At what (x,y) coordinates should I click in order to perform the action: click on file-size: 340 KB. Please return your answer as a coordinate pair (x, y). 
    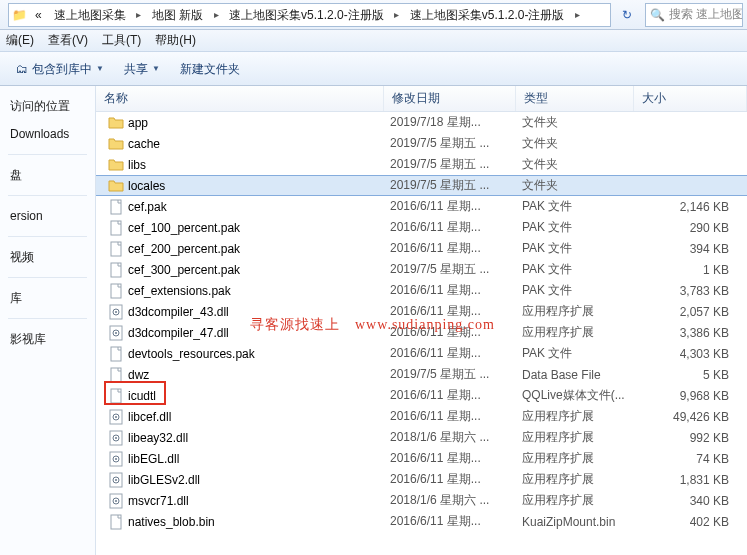
    Looking at the image, I should click on (694, 501).